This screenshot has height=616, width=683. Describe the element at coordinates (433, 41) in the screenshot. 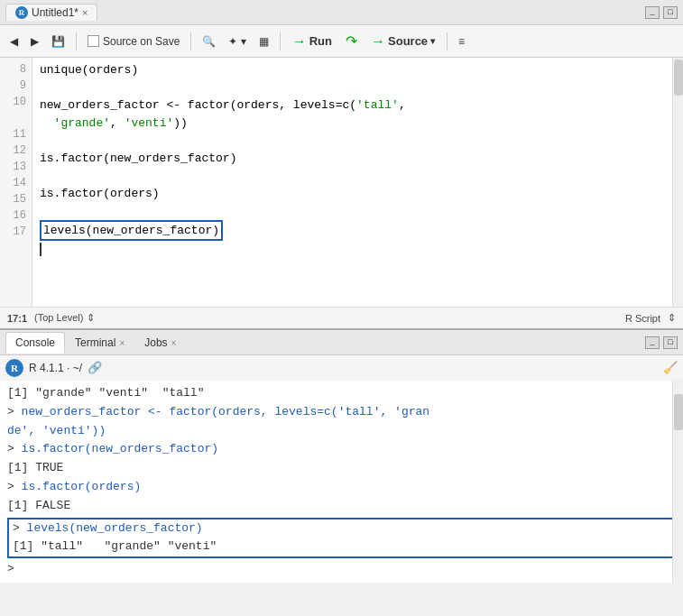

I see `source-dropdown-icon: ▾` at that location.